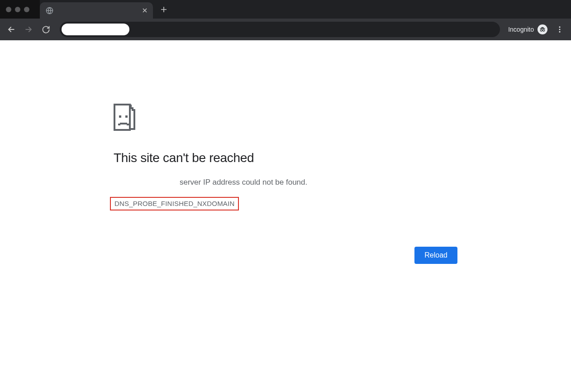  What do you see at coordinates (11, 29) in the screenshot?
I see `back-button` at bounding box center [11, 29].